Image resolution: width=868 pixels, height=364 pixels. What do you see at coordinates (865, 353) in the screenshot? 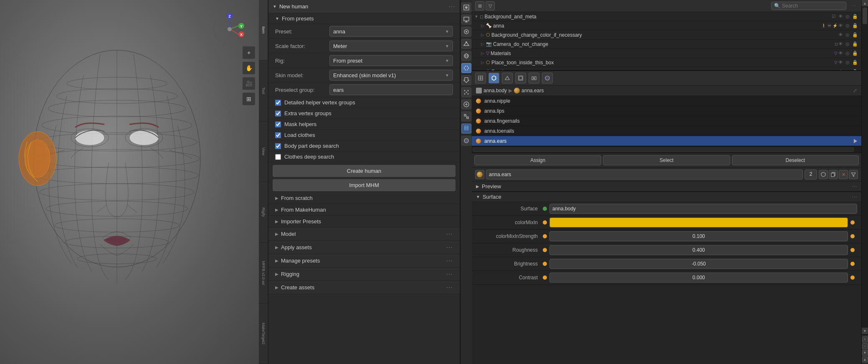
I see `mini-btn-3: ▼` at bounding box center [865, 353].